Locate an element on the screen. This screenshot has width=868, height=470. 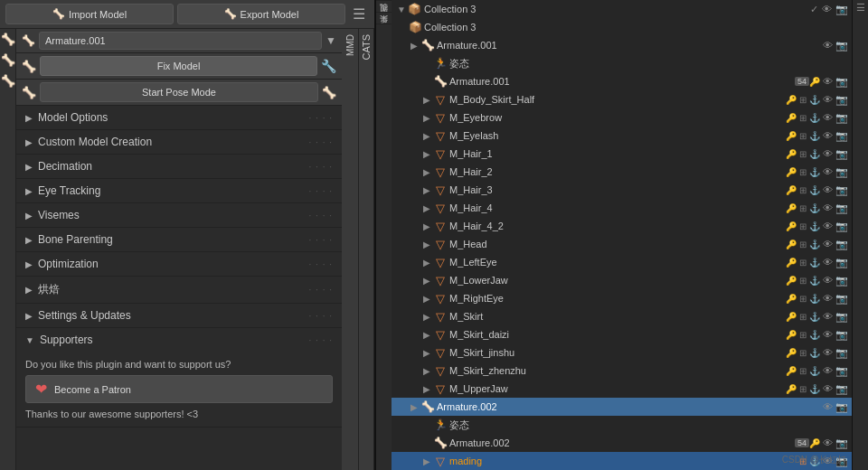
fix-model-button: Fix Model is located at coordinates (179, 66).